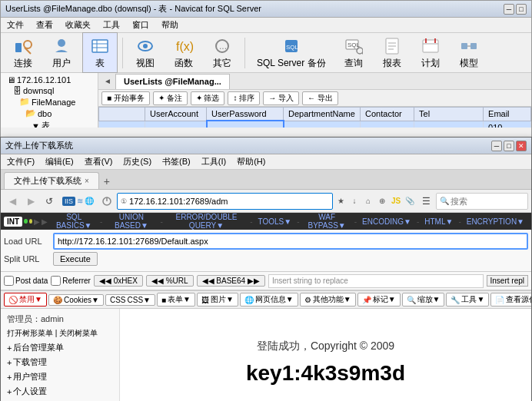  Describe the element at coordinates (49, 123) in the screenshot. I see `sidebar-item-tables: ▼ 表` at that location.